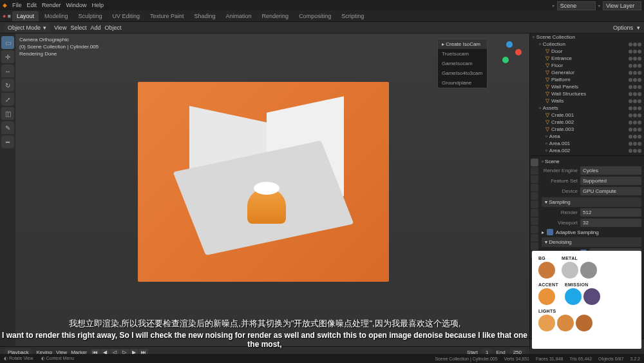  Describe the element at coordinates (611, 223) in the screenshot. I see `viewport-samples-input: 32` at that location.